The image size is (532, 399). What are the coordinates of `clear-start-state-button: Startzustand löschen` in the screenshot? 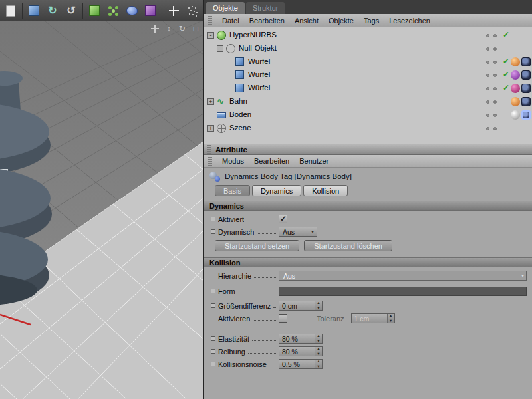 It's located at (348, 246).